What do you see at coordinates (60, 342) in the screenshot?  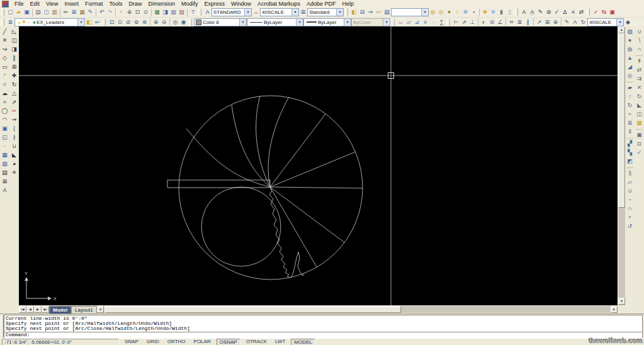 I see `coordinate-readout: -71'-6 3/4", -5.0666E+02, 0'-0"` at bounding box center [60, 342].